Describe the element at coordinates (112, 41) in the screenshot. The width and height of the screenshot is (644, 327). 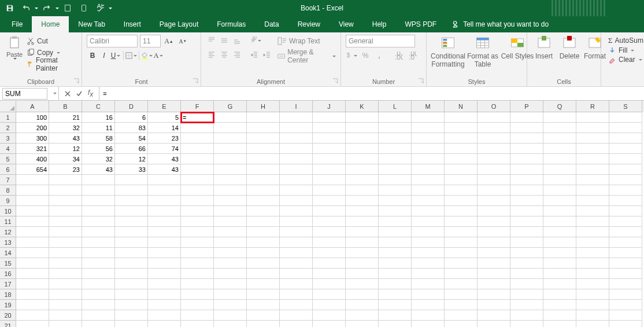
I see `font-name-select: Calibri` at that location.